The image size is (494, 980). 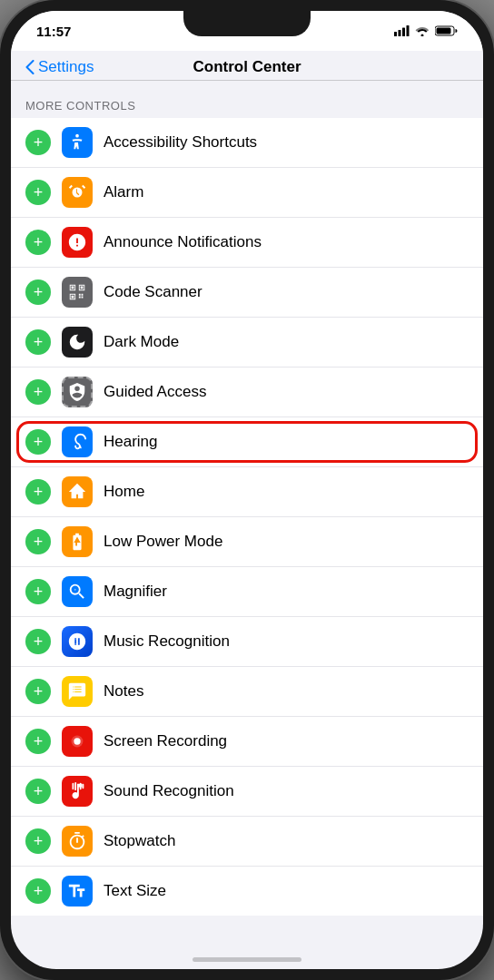 What do you see at coordinates (77, 342) in the screenshot?
I see `dark-mode-icon` at bounding box center [77, 342].